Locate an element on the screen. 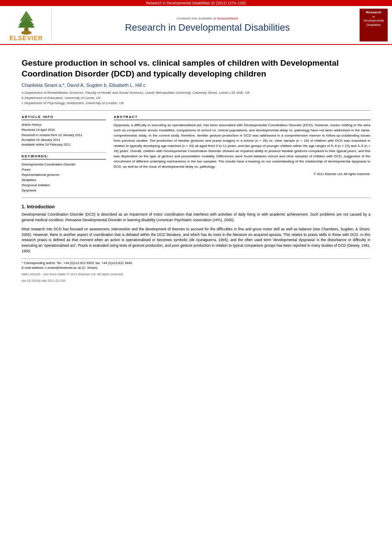 This screenshot has width=392, height=535. journal-logo-box: Research in Developmental Disabilities is located at coordinates (373, 25).